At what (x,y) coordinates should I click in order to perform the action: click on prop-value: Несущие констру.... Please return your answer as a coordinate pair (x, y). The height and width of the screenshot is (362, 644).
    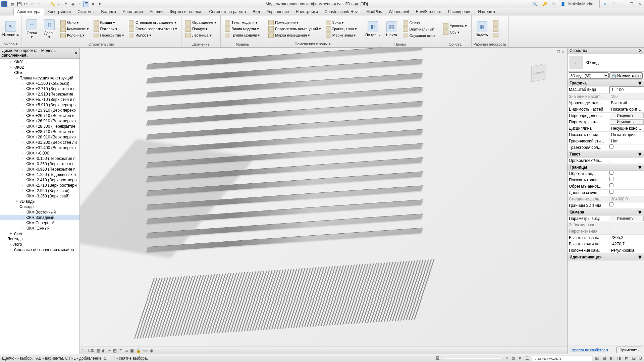
    Looking at the image, I should click on (627, 128).